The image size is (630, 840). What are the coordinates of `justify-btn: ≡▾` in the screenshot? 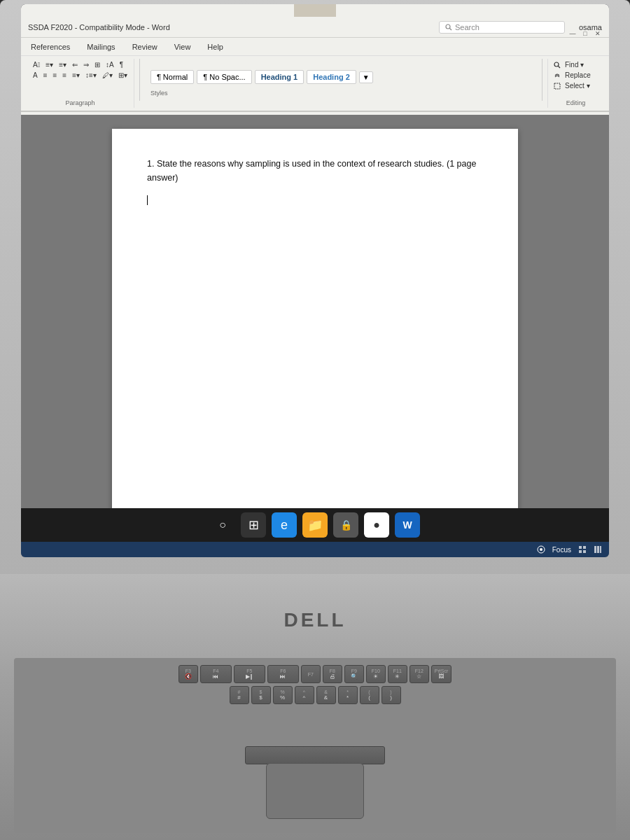 It's located at (76, 76).